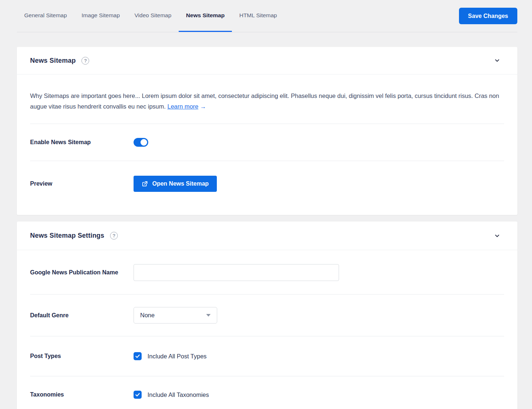 The height and width of the screenshot is (409, 532). I want to click on tab-html-sitemap: HTML Sitemap, so click(258, 16).